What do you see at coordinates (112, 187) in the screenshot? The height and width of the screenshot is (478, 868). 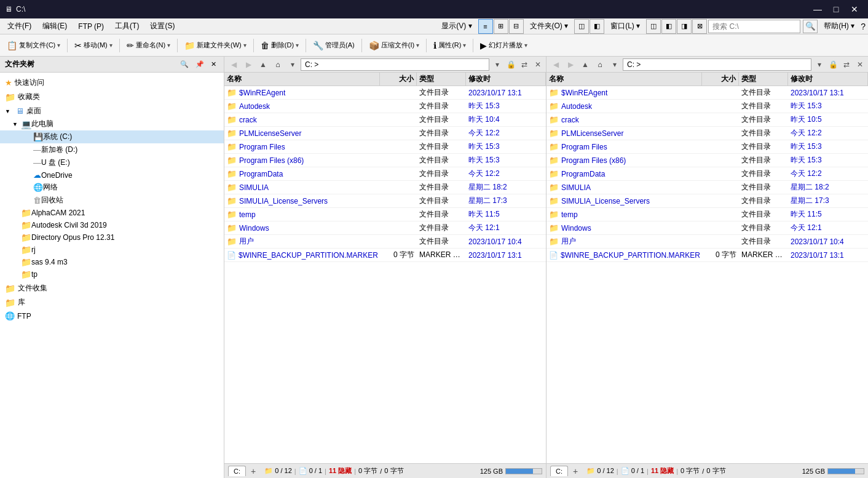 I see `sidebar-item-network: 🌐 网络` at bounding box center [112, 187].